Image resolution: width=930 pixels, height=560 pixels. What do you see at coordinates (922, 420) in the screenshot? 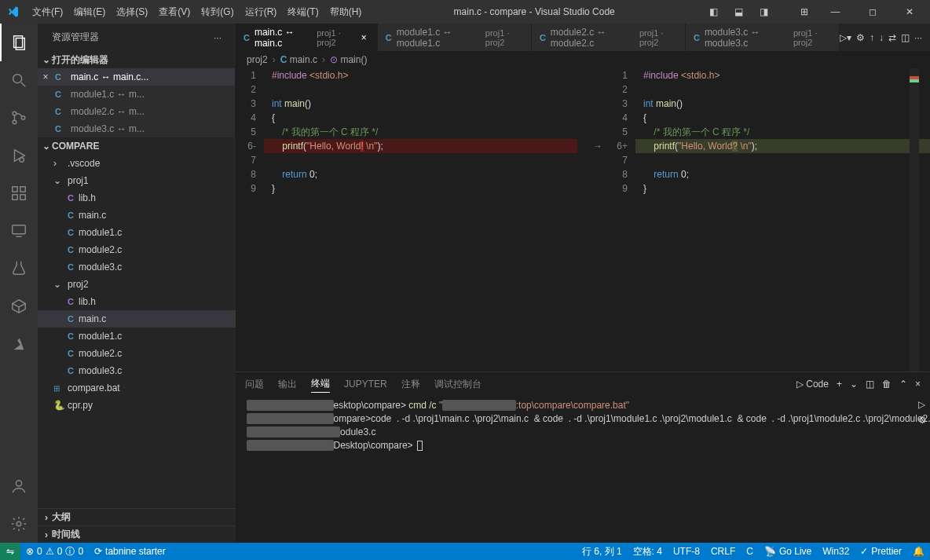
I see `terminal-settings-icon: ⚙` at bounding box center [922, 420].